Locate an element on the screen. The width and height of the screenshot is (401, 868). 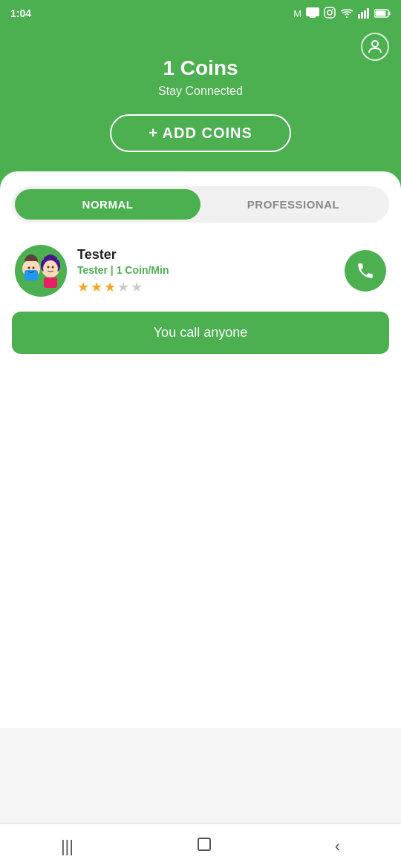
nav-bar: ||| ‹ is located at coordinates (200, 846).